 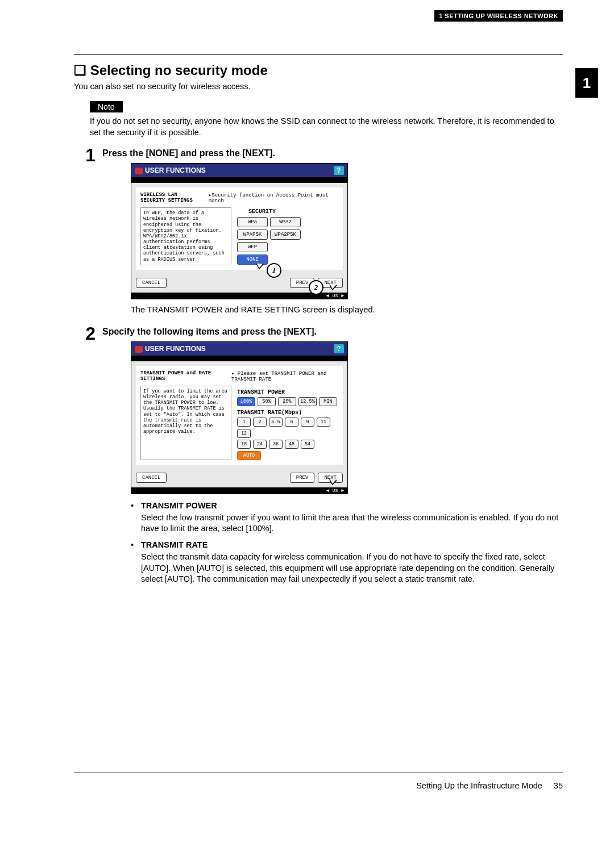 What do you see at coordinates (323, 422) in the screenshot?
I see `rate-11-button: 11` at bounding box center [323, 422].